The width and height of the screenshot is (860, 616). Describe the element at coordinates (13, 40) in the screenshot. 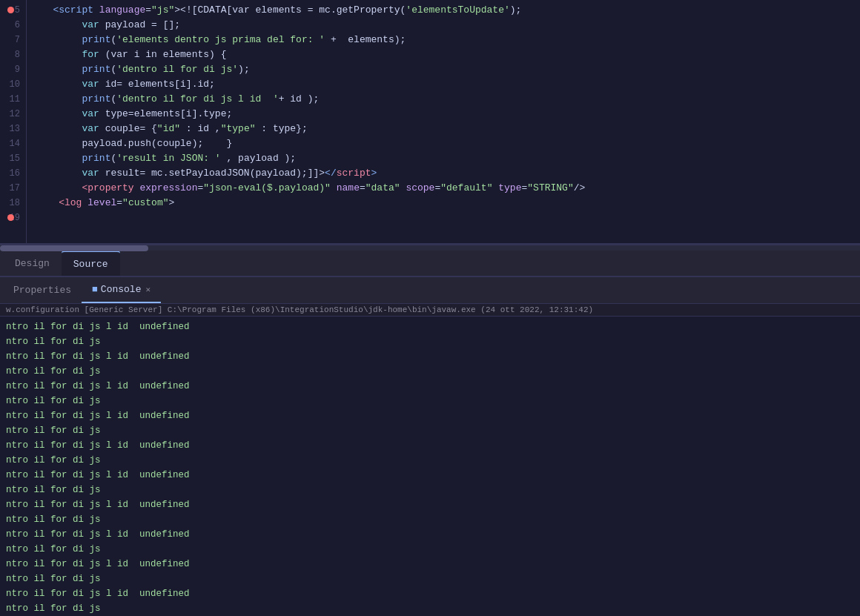

I see `line-number: 7` at that location.